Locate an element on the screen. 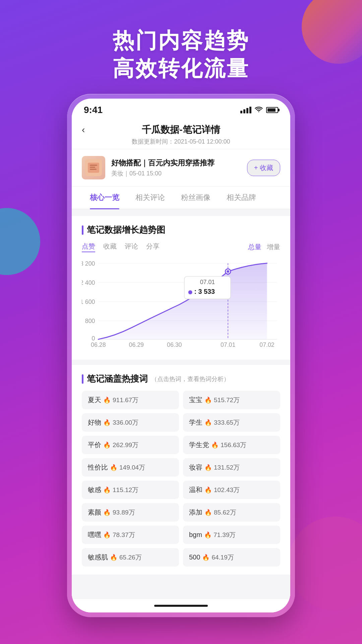  hotword-item: 妆容 🔥 131.52万 is located at coordinates (232, 468).